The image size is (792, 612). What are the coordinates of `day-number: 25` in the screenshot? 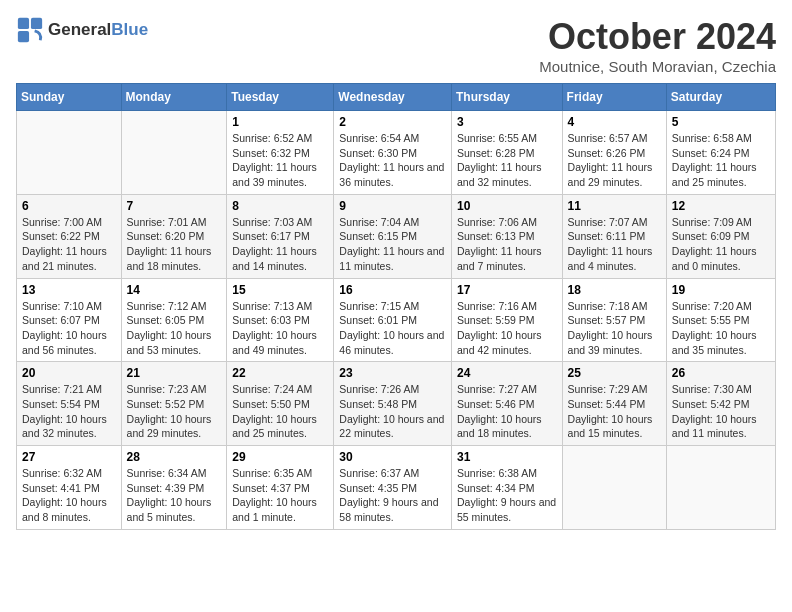 It's located at (614, 373).